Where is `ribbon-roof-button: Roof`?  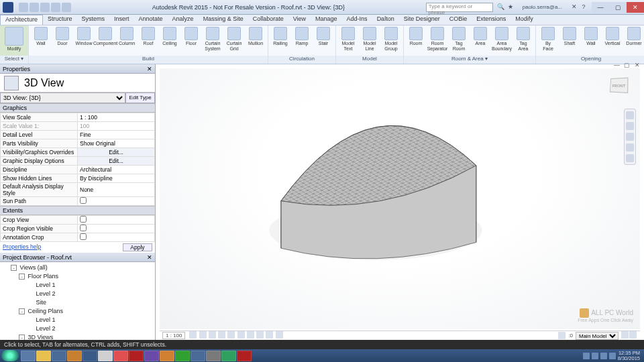 ribbon-roof-button: Roof is located at coordinates (148, 36).